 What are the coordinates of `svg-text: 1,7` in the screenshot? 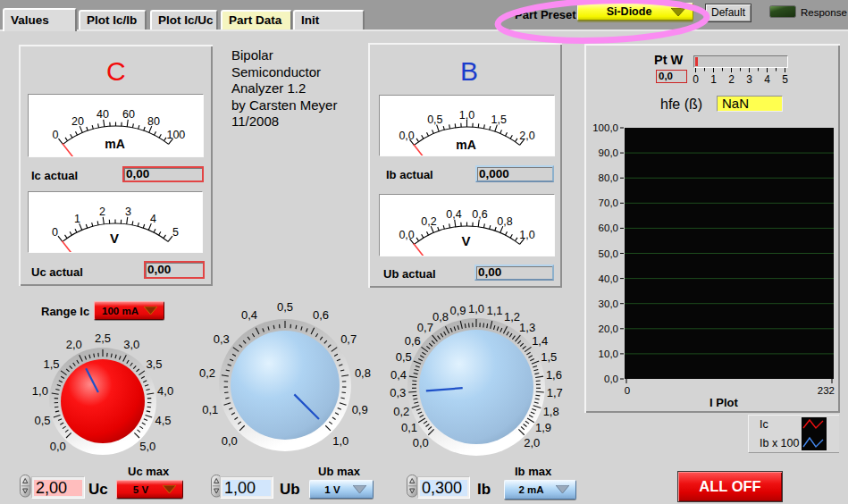 It's located at (555, 393).